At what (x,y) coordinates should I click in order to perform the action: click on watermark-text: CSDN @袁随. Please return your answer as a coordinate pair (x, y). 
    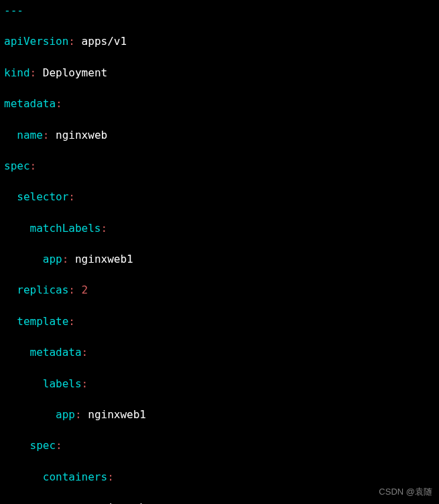
    Looking at the image, I should click on (405, 492).